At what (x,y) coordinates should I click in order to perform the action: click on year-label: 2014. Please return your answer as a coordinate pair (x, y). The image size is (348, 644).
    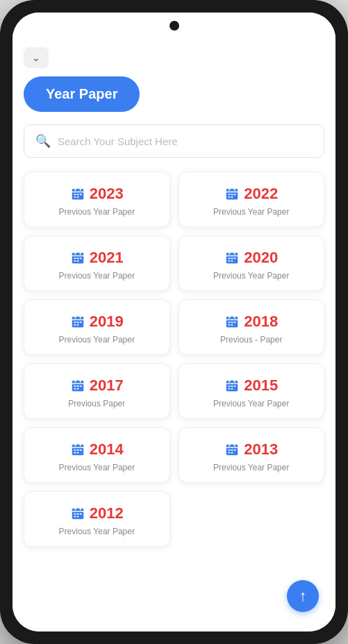
    Looking at the image, I should click on (107, 449).